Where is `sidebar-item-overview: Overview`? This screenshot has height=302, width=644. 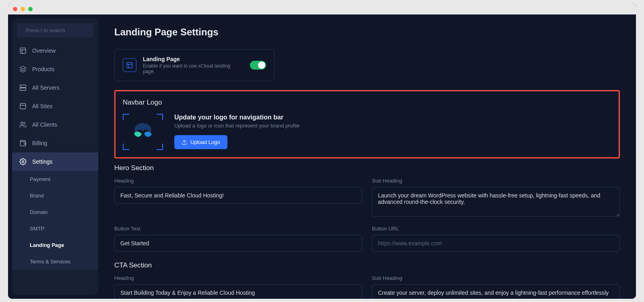 sidebar-item-overview: Overview is located at coordinates (55, 51).